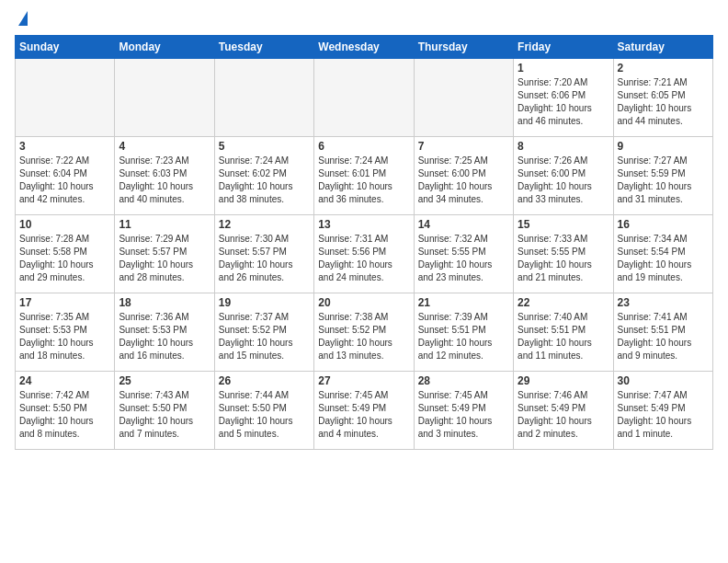 The image size is (728, 563). Describe the element at coordinates (364, 381) in the screenshot. I see `day-number: 27` at that location.